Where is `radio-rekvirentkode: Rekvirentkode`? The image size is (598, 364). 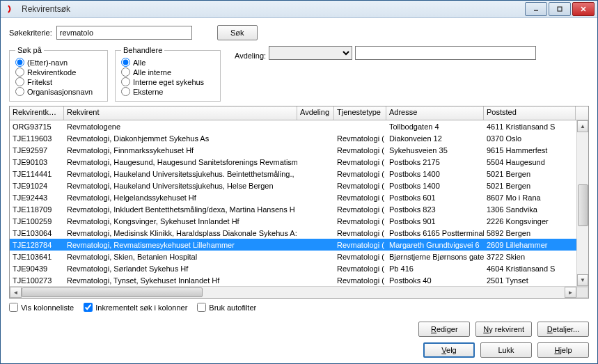
radio-rekvirentkode: Rekvirentkode is located at coordinates (58, 72).